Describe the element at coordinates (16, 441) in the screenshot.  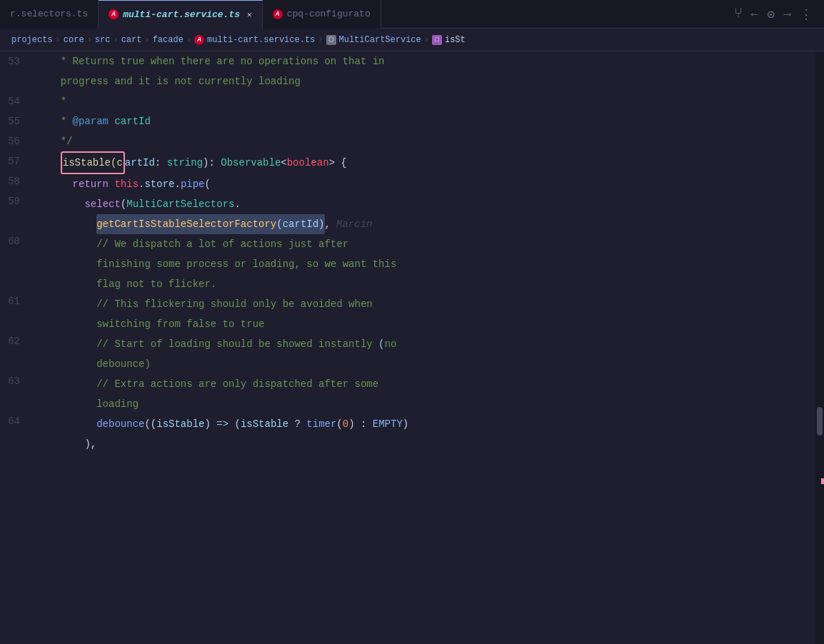
I see `gutter-cont8` at that location.